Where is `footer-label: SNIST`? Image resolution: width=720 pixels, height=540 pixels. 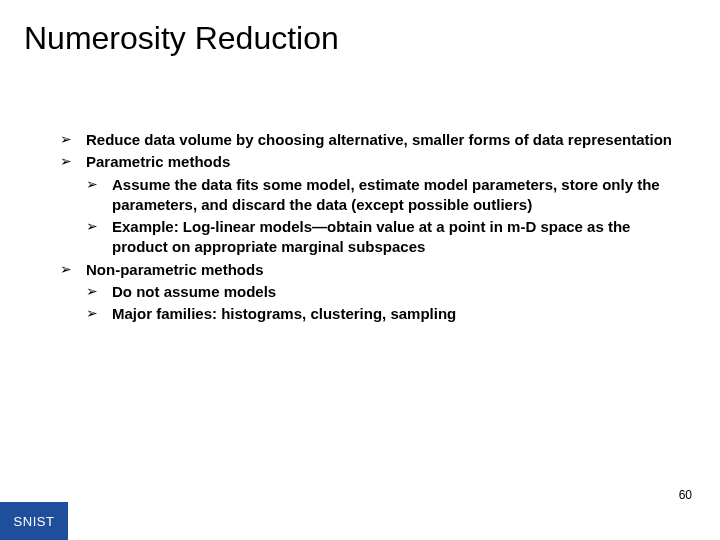 footer-label: SNIST is located at coordinates (34, 522).